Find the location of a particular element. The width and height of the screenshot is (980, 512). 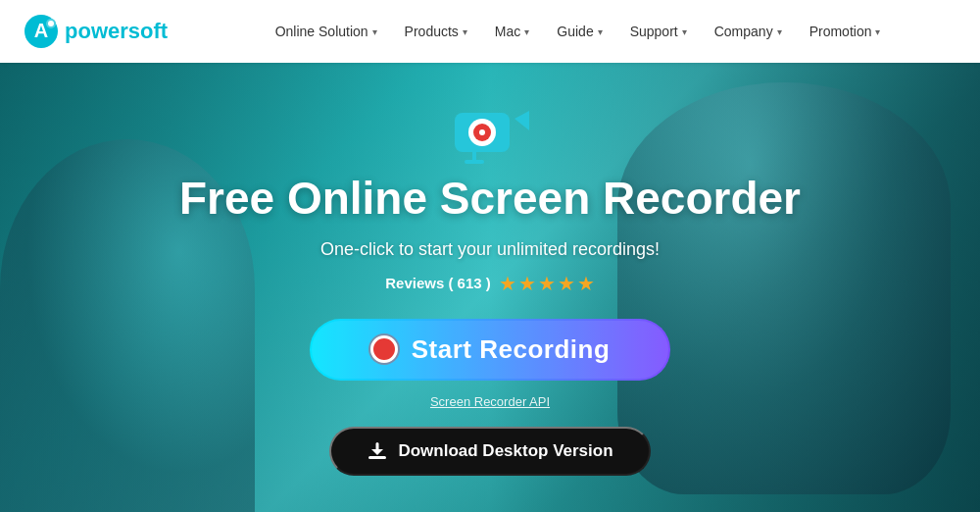

record-dot-icon is located at coordinates (384, 349).